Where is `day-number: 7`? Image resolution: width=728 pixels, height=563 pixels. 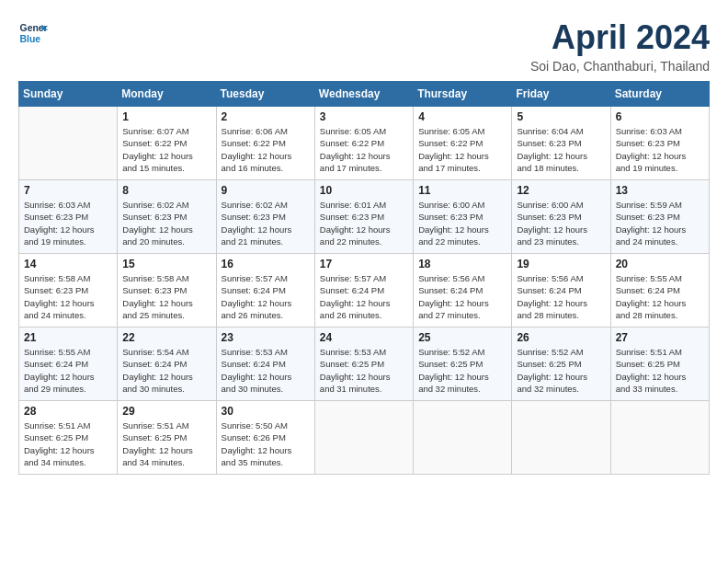
day-number: 7 is located at coordinates (68, 190).